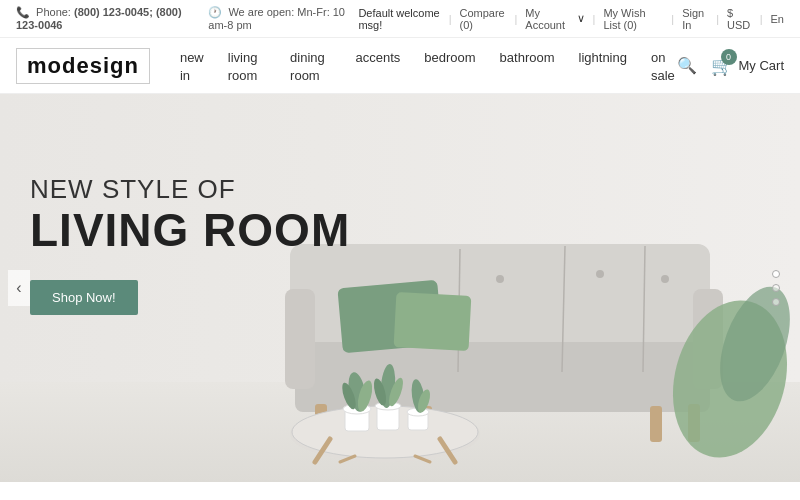  What do you see at coordinates (400, 66) in the screenshot?
I see `main-nav: modesign new in living room dining room …` at bounding box center [400, 66].